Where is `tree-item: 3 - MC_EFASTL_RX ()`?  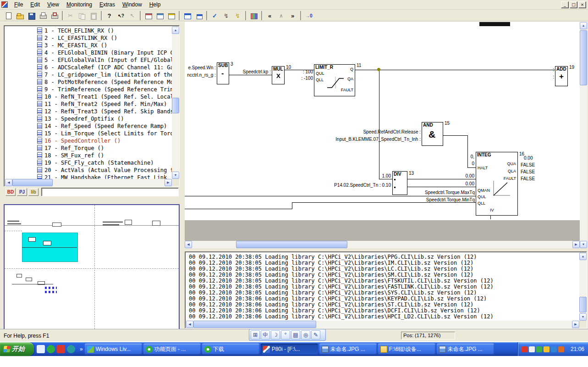 tree-item: 3 - MC_EFASTL_RX () is located at coordinates (88, 46).